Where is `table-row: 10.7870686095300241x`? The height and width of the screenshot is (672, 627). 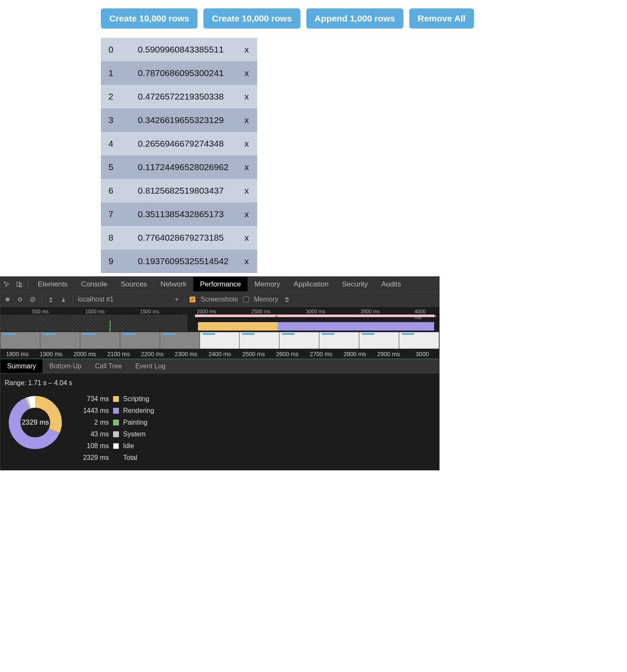
table-row: 10.7870686095300241x is located at coordinates (179, 73).